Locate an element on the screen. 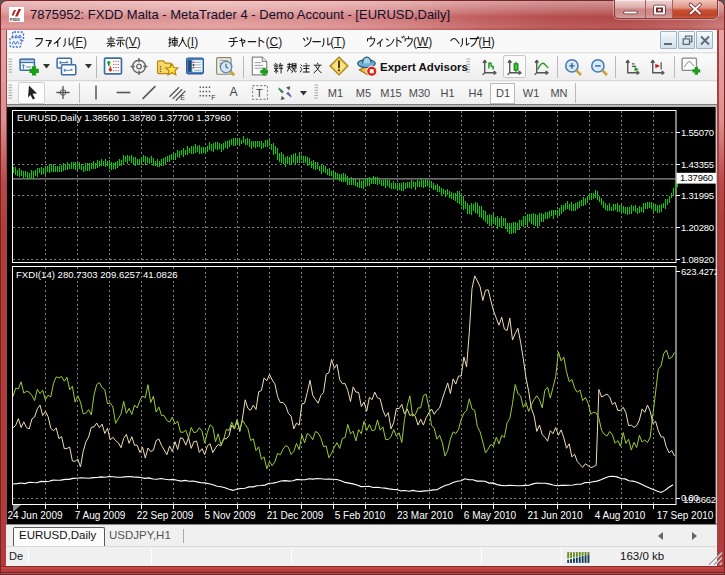 The width and height of the screenshot is (725, 575). svg-text: 19.8662 is located at coordinates (700, 500).